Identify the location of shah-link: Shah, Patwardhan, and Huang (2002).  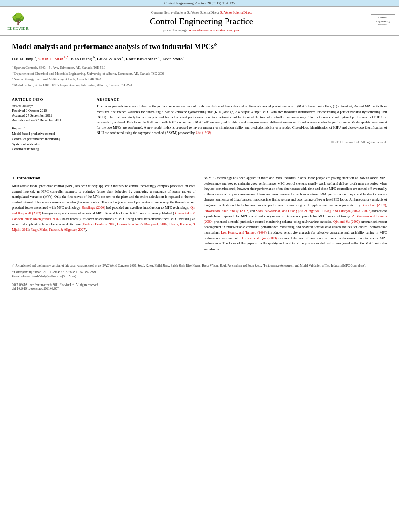
(282, 211).